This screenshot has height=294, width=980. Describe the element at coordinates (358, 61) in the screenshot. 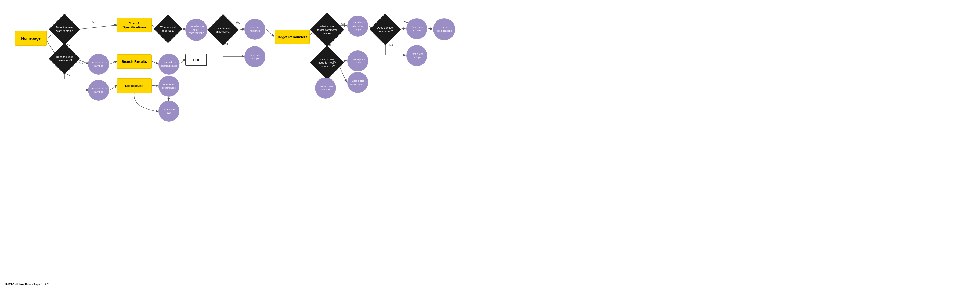

I see `user-adjusts-uom-node: User adjusts UOM` at that location.